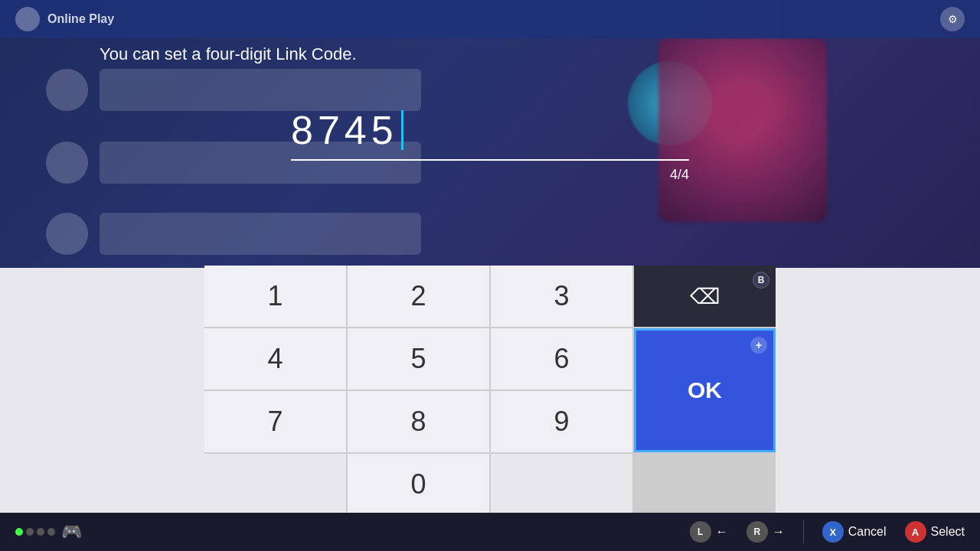  Describe the element at coordinates (562, 296) in the screenshot. I see `key-3: 3` at that location.